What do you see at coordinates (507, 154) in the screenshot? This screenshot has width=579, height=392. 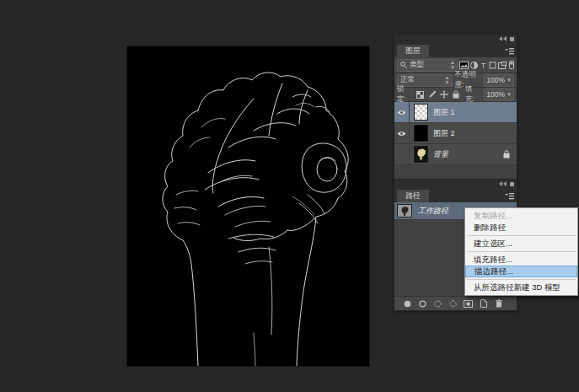 I see `layer-lock-icon` at bounding box center [507, 154].